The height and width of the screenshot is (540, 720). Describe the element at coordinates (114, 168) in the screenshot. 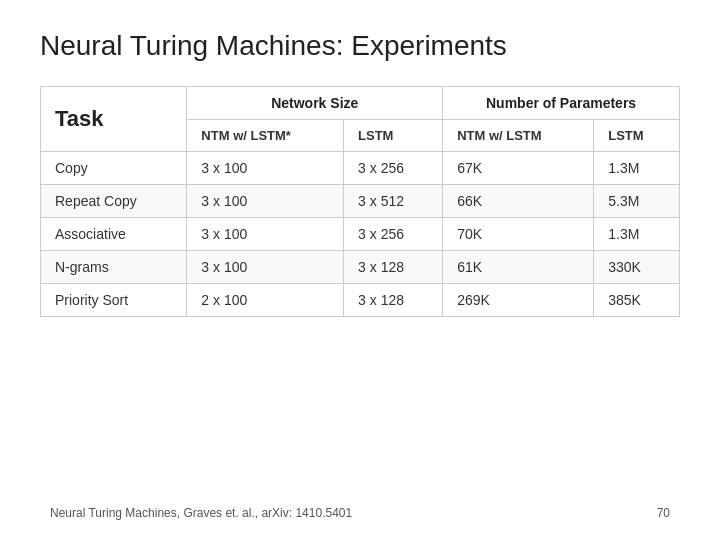

I see `task-cell: Copy` at that location.